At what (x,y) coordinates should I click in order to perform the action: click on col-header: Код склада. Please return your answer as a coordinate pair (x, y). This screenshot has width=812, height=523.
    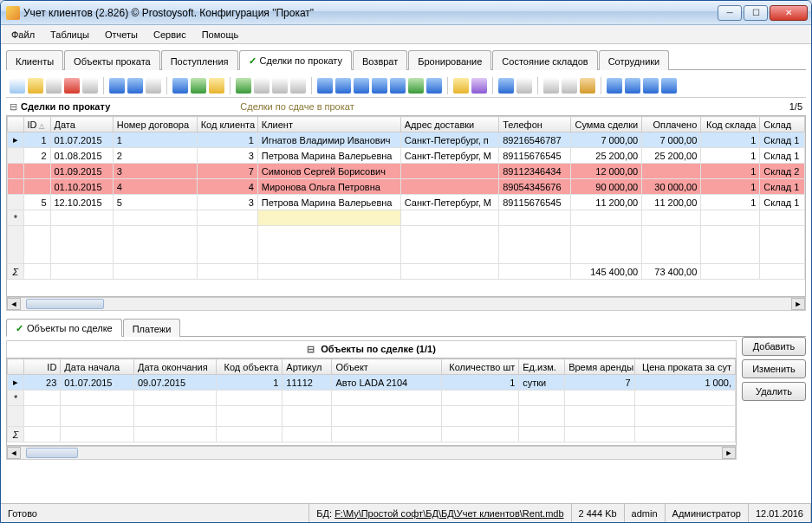
    Looking at the image, I should click on (731, 125).